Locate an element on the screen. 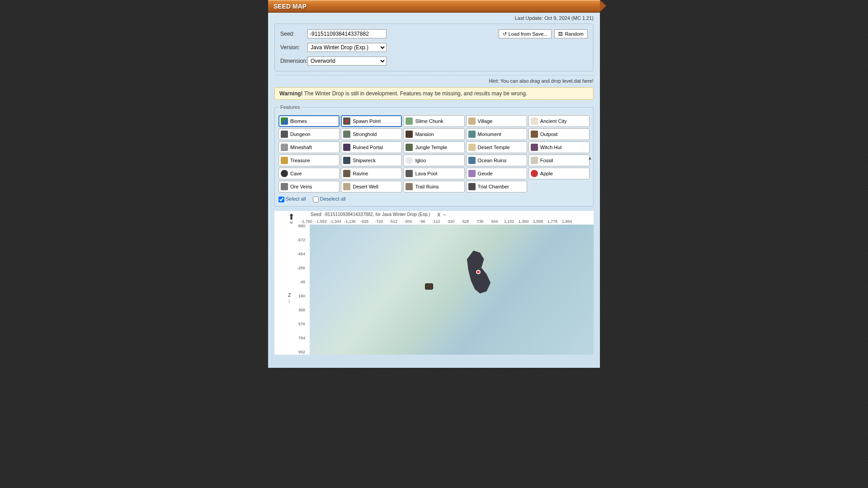 The width and height of the screenshot is (868, 488). features-legend: Features is located at coordinates (290, 107).